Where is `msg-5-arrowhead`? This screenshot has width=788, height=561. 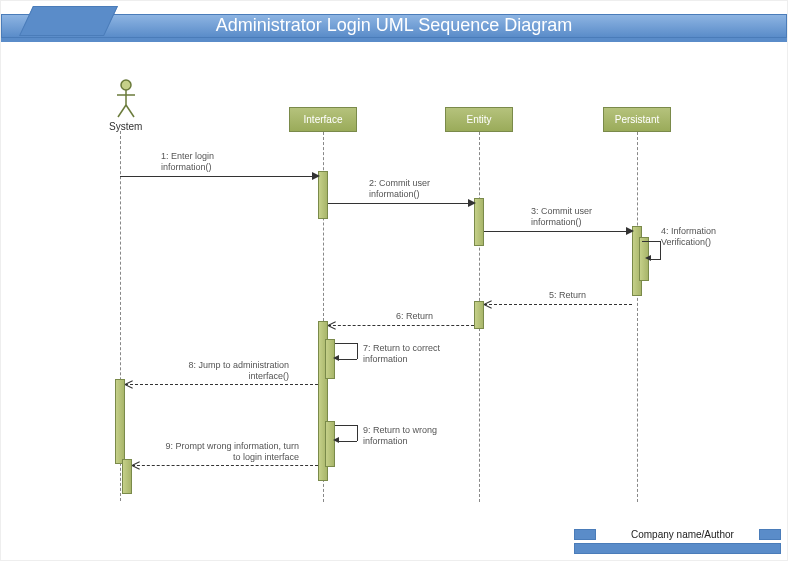
msg-5-arrowhead is located at coordinates (488, 304).